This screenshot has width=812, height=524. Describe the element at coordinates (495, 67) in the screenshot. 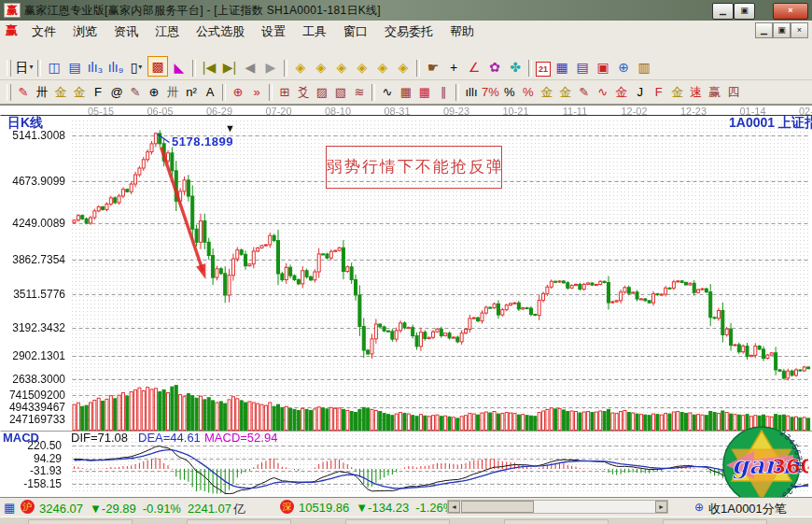

I see `gann-flower-icon: ✿` at that location.